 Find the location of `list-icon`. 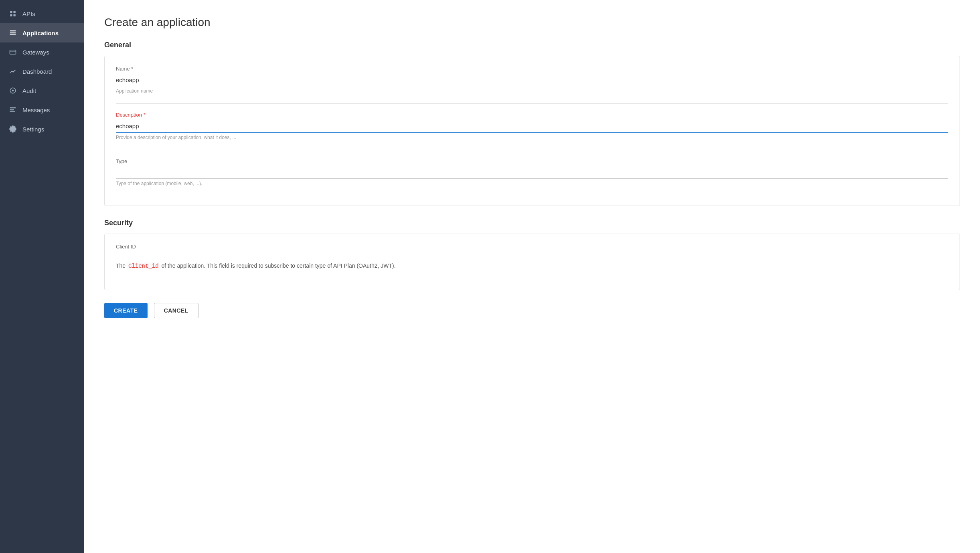

list-icon is located at coordinates (13, 33).